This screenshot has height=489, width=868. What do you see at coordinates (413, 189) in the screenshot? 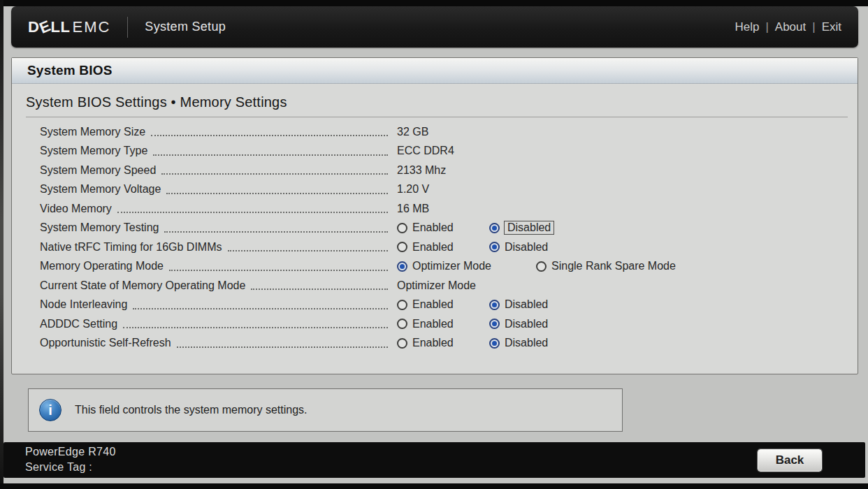
I see `setting-value: 1.20 V` at bounding box center [413, 189].